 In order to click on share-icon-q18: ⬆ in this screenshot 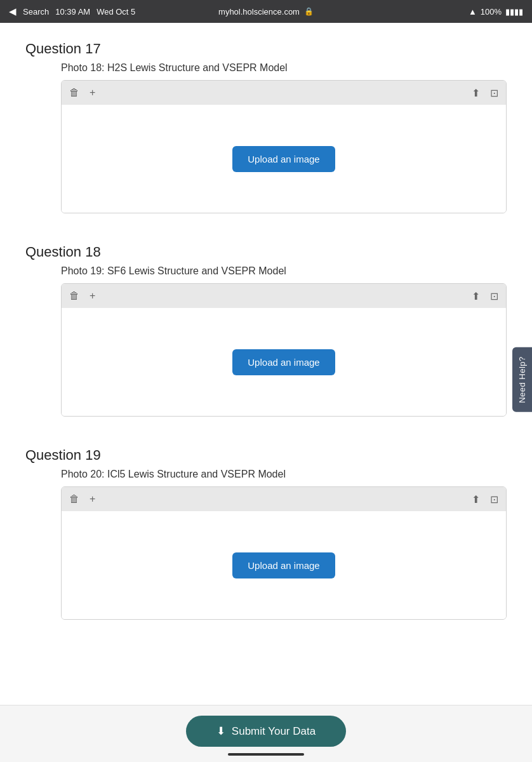, I will do `click(476, 296)`.